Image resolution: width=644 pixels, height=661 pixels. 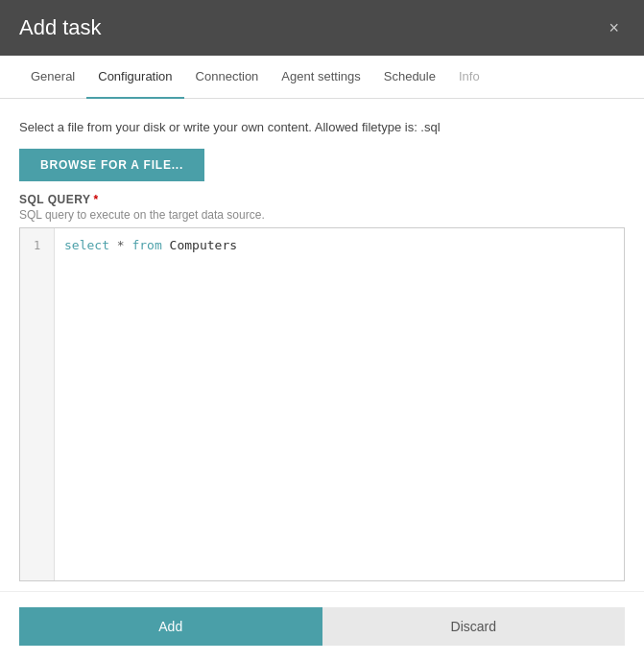 I want to click on required-indicator: *, so click(x=96, y=200).